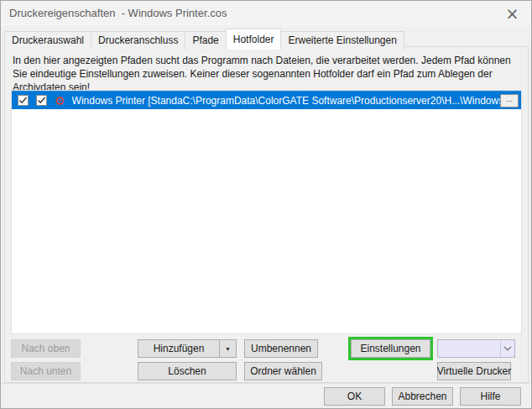  I want to click on tab-druckerauswahl: Druckerauswahl, so click(48, 40).